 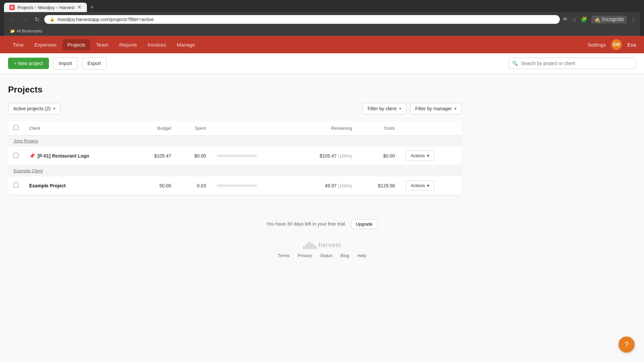 I want to click on footer: harvest Terms Privacy Status Blog Help, so click(x=322, y=249).